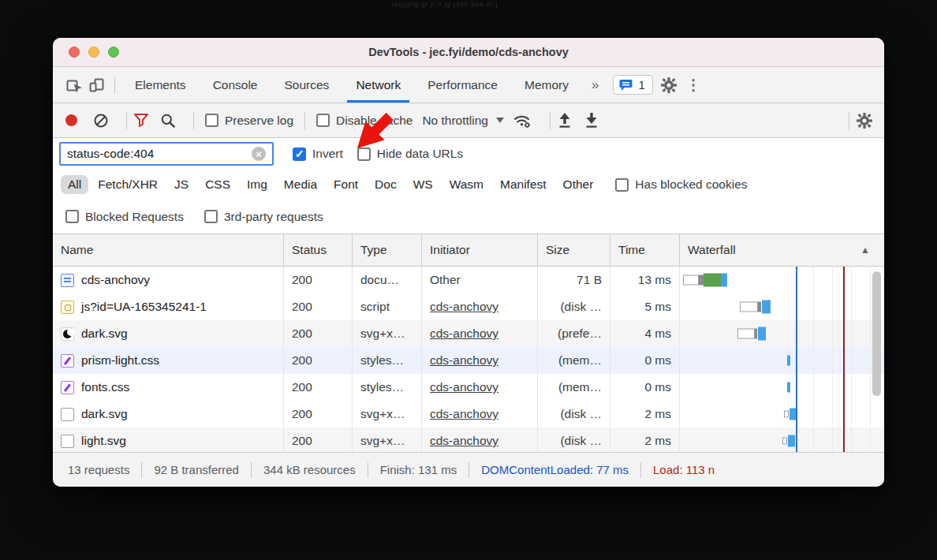  What do you see at coordinates (877, 334) in the screenshot?
I see `vertical-scrollbar` at bounding box center [877, 334].